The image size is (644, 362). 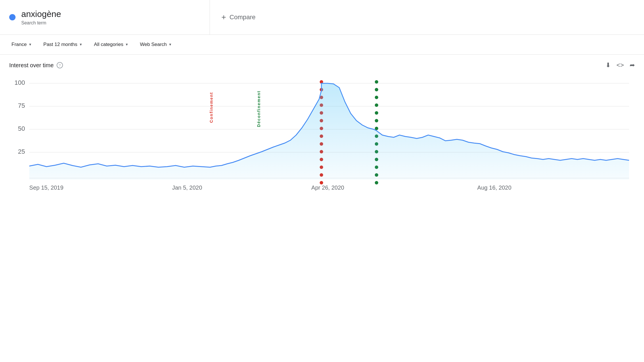 I want to click on svg-text: 25, so click(x=21, y=152).